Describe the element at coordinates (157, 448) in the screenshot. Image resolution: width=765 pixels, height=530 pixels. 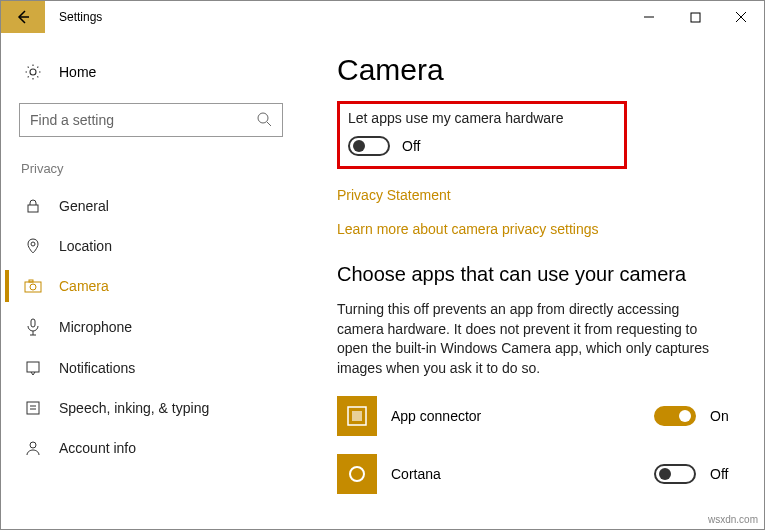
I see `sidebar-item-account: Account info` at that location.